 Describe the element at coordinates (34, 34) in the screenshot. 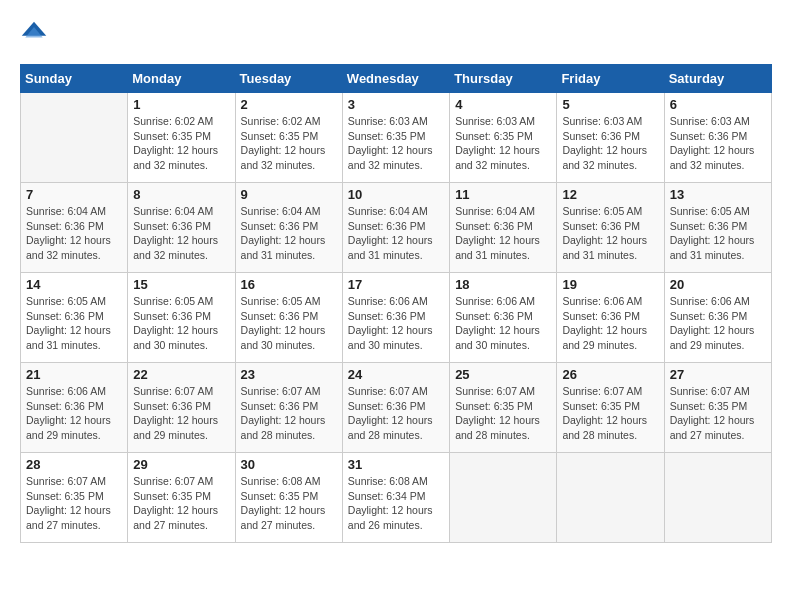

I see `logo-icon` at that location.